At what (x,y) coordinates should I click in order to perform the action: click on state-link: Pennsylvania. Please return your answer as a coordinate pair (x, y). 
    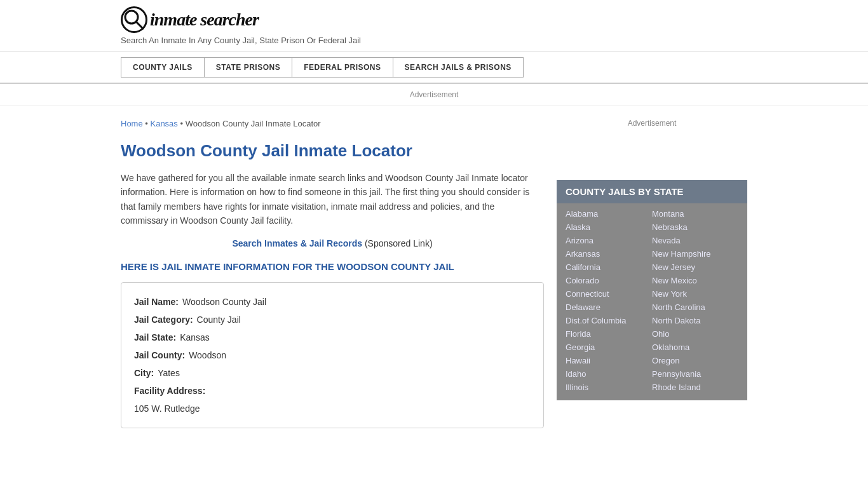
    Looking at the image, I should click on (695, 374).